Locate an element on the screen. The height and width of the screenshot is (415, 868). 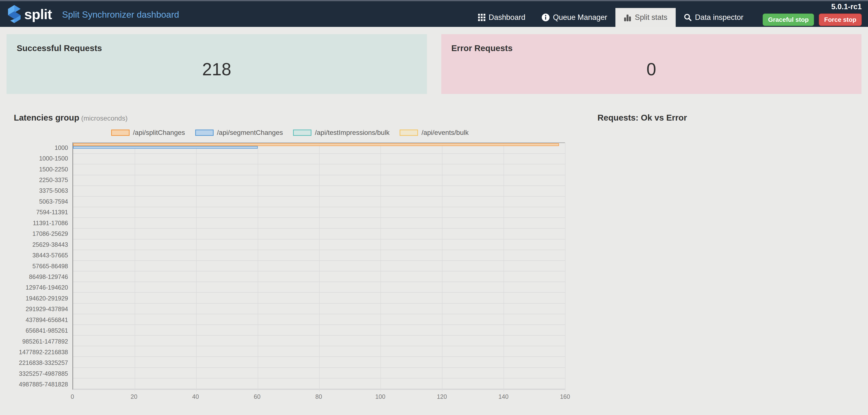
legend-item: /api/splitChanges is located at coordinates (148, 133).